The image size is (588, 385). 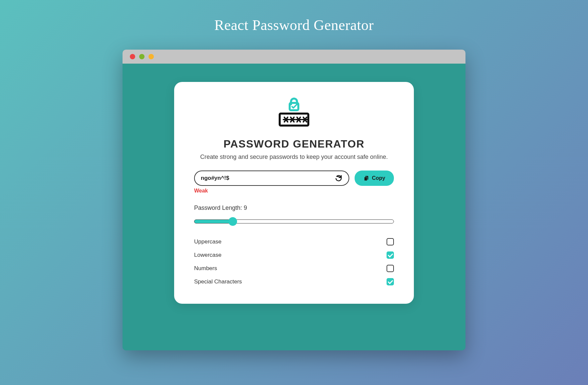 What do you see at coordinates (133, 57) in the screenshot?
I see `window-close-icon` at bounding box center [133, 57].